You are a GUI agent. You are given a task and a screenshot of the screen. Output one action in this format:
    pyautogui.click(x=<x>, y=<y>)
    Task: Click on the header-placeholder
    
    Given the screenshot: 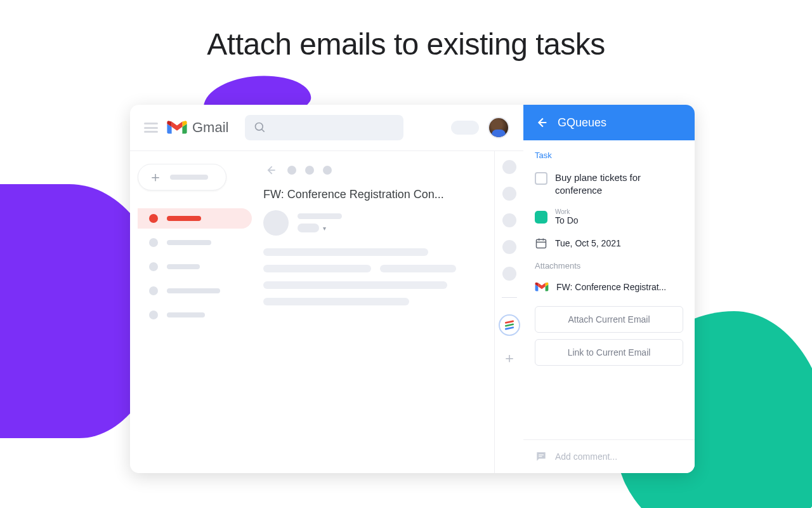 What is the action you would take?
    pyautogui.click(x=465, y=128)
    